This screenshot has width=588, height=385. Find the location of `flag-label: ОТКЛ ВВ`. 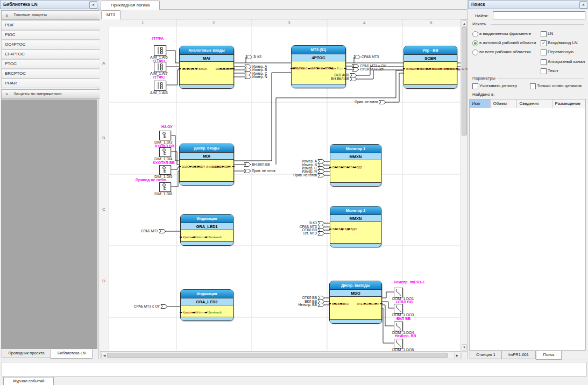

flag-label: ОТКЛ ВВ is located at coordinates (300, 298).